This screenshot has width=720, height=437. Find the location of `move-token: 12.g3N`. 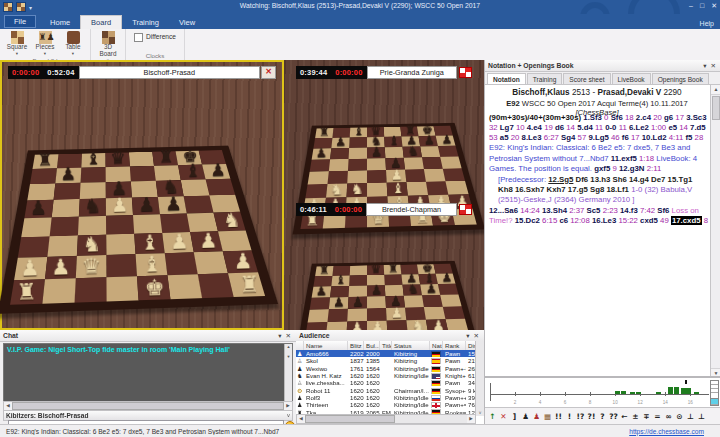

move-token: 12.g3N is located at coordinates (632, 168).